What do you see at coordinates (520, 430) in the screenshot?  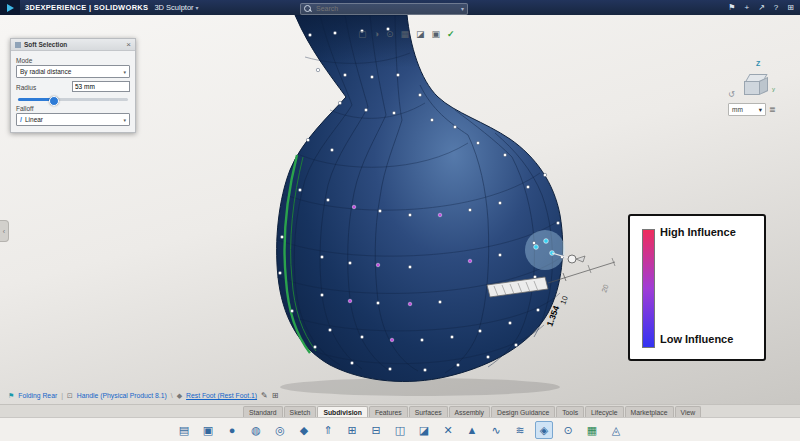 I see `thicken-body-icon: ≋` at bounding box center [520, 430].